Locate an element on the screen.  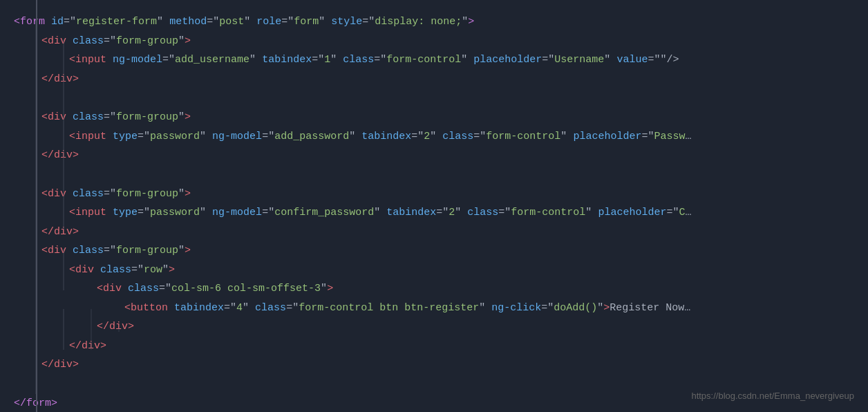
attr-id: id is located at coordinates (57, 22).